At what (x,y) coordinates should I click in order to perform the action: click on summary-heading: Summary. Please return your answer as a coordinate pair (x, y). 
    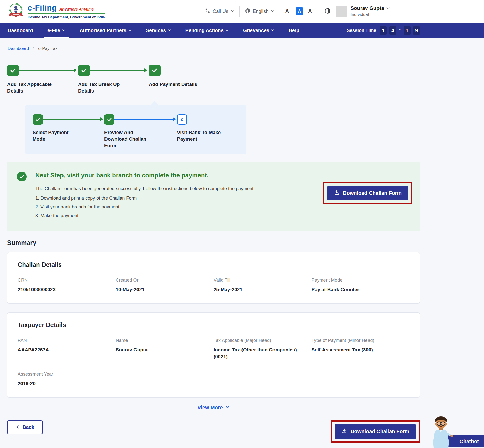
    Looking at the image, I should click on (214, 243).